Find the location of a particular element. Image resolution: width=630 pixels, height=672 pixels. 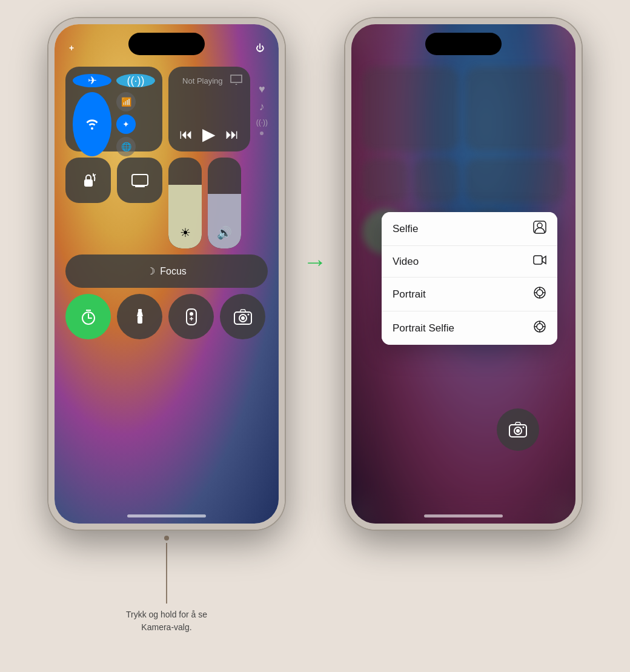

callout-dot is located at coordinates (167, 538).